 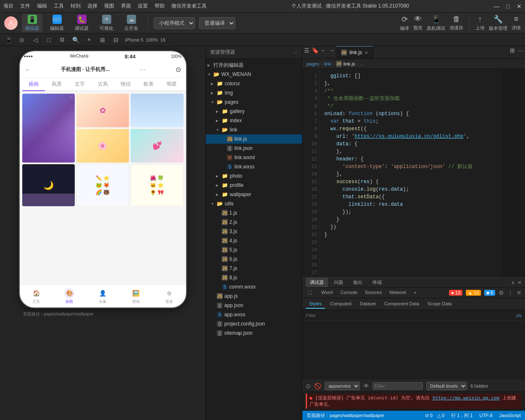 I want to click on console-eye-icon: 👁, so click(x=366, y=386).